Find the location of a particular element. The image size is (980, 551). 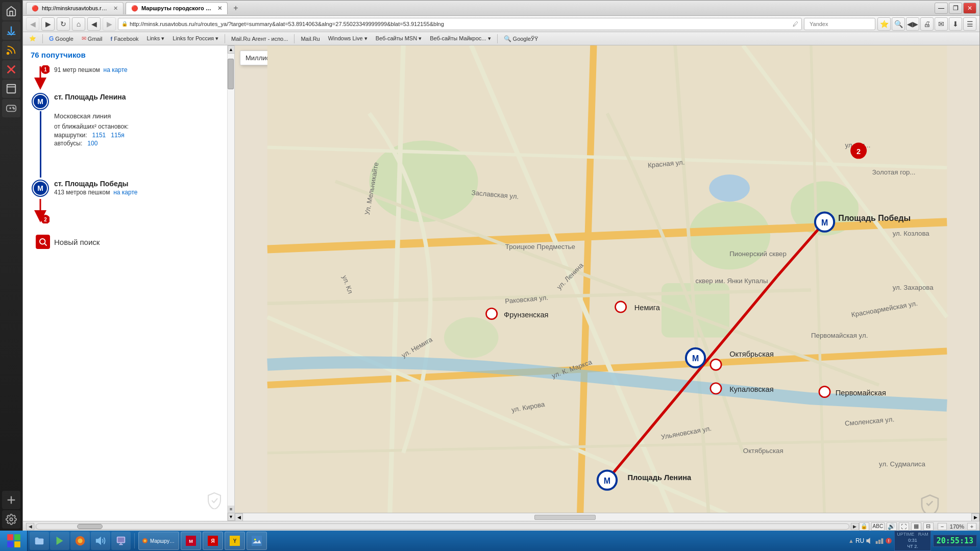

panel-scrollbar: ▲ ≡ ▼ is located at coordinates (231, 283).